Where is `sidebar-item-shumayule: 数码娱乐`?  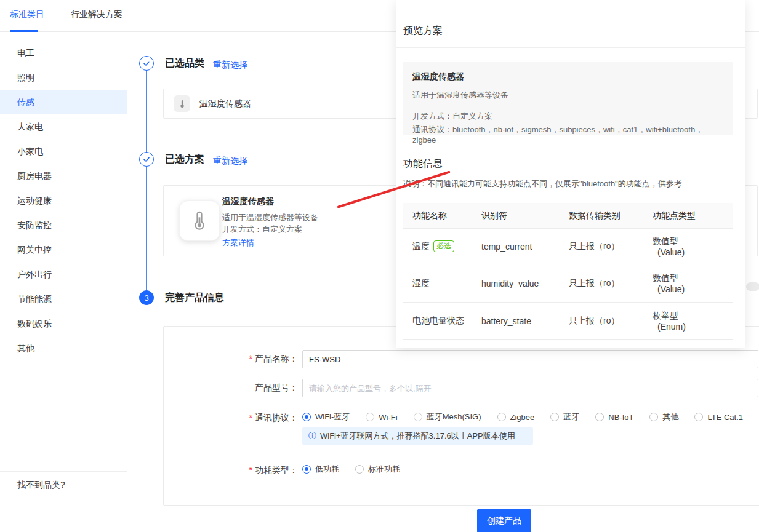 sidebar-item-shumayule: 数码娱乐 is located at coordinates (63, 324).